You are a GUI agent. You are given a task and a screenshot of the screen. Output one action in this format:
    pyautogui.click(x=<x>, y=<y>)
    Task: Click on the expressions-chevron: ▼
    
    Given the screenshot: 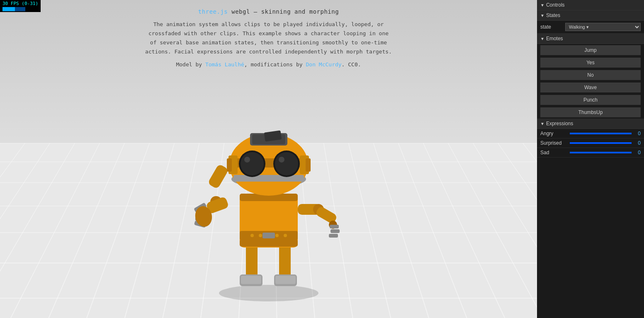 What is the action you would take?
    pyautogui.click(x=542, y=124)
    